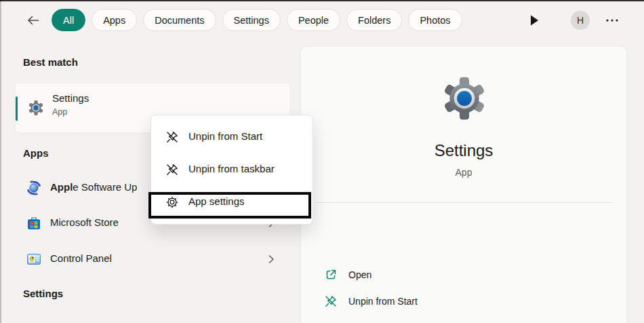 The width and height of the screenshot is (644, 323). What do you see at coordinates (36, 108) in the screenshot?
I see `settings-gear-icon` at bounding box center [36, 108].